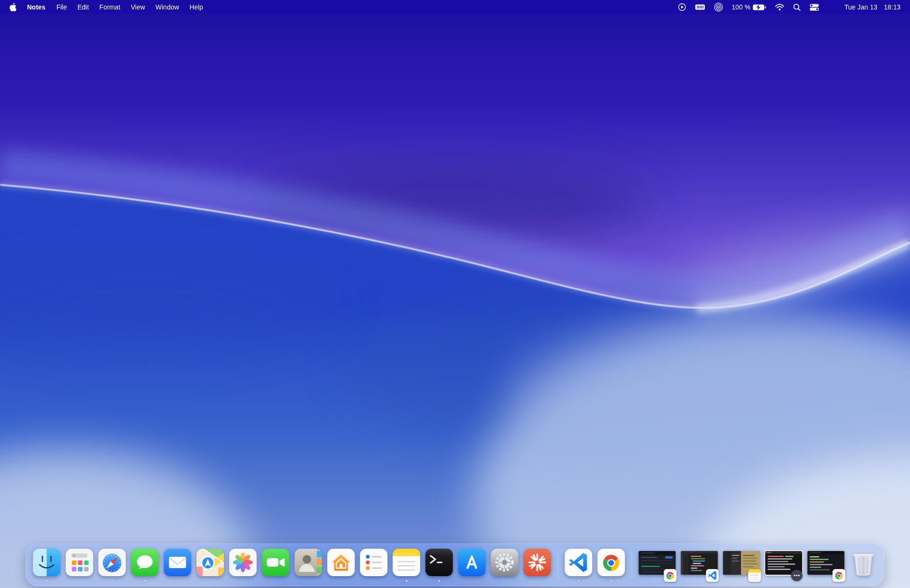  I want to click on dock-item-notes, so click(407, 565).